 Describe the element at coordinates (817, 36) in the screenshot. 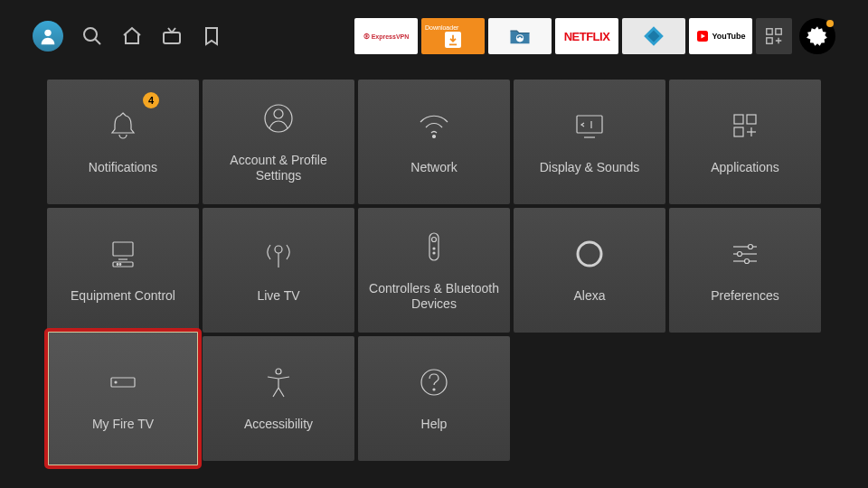

I see `gear-icon` at that location.